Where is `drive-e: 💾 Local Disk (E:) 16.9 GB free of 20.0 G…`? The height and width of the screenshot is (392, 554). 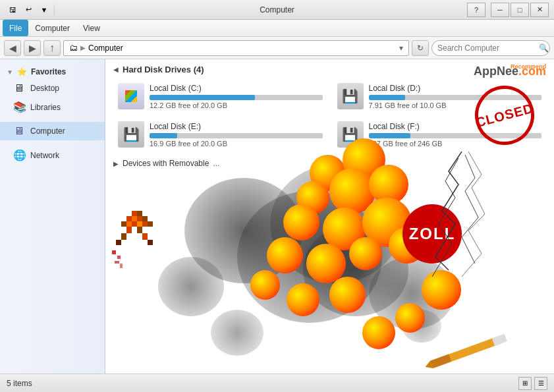 drive-e: 💾 Local Disk (E:) 16.9 GB free of 20.0 G… is located at coordinates (220, 134).